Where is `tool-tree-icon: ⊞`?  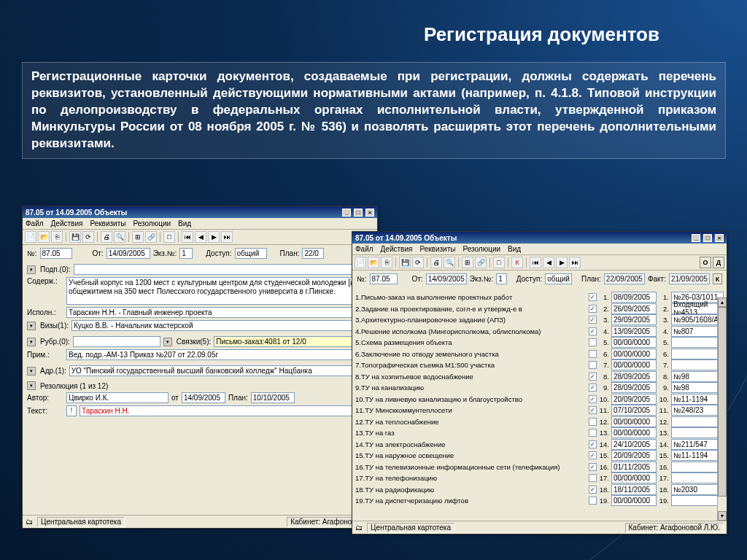
tool-tree-icon: ⊞ is located at coordinates (138, 237).